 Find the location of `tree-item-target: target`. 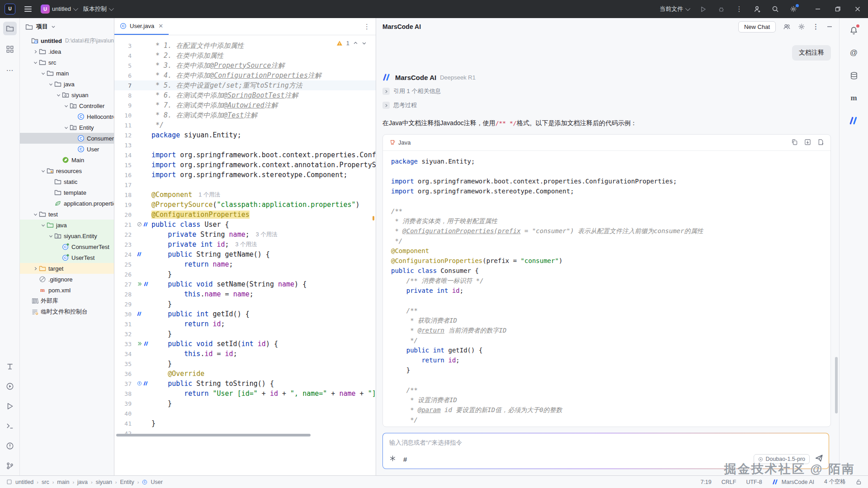

tree-item-target: target is located at coordinates (67, 268).